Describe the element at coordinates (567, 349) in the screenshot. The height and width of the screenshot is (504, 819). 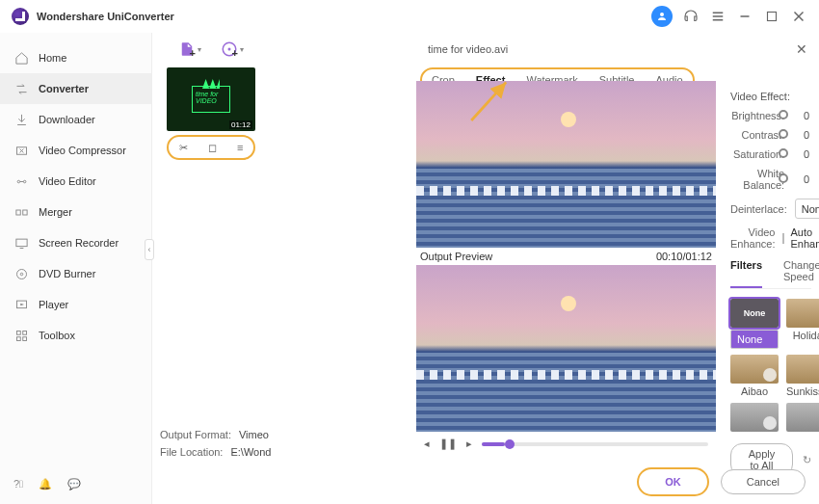
I see `output-preview` at that location.